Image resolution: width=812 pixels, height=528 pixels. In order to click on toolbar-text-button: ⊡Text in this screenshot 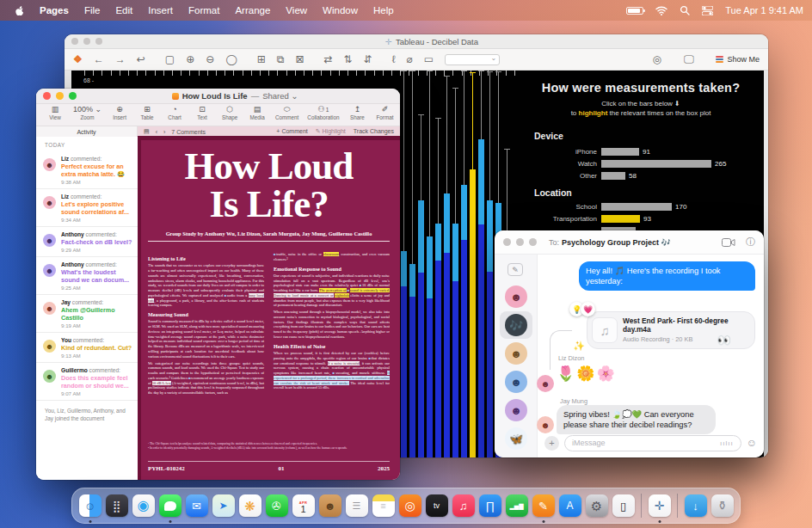, I will do `click(202, 114)`.